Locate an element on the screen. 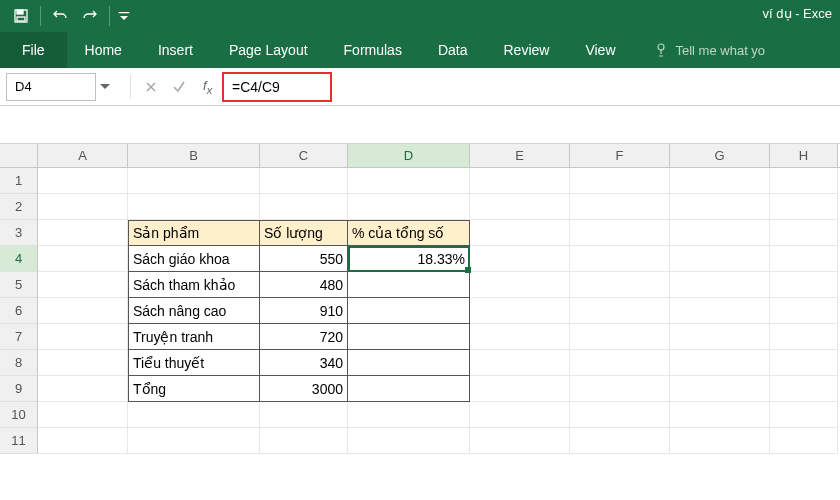 Image resolution: width=840 pixels, height=500 pixels. col-header-f: F is located at coordinates (620, 156).